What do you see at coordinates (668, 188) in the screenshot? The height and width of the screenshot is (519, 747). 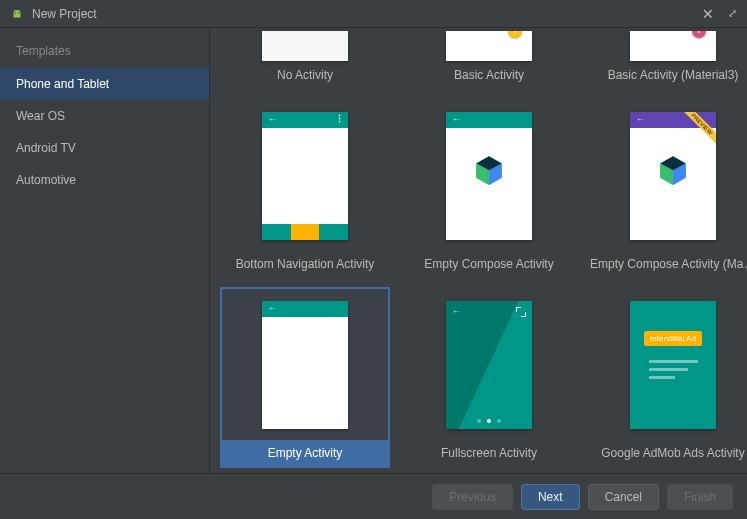 I see `template-card-empty-compose-m3: ← PREVIEW Empty Compose Activity (Materi…` at bounding box center [668, 188].